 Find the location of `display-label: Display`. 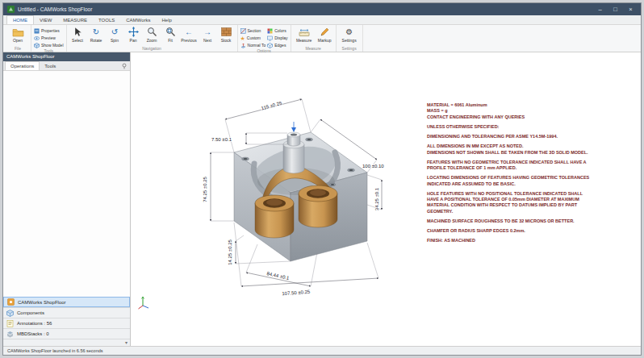

display-label: Display is located at coordinates (281, 38).